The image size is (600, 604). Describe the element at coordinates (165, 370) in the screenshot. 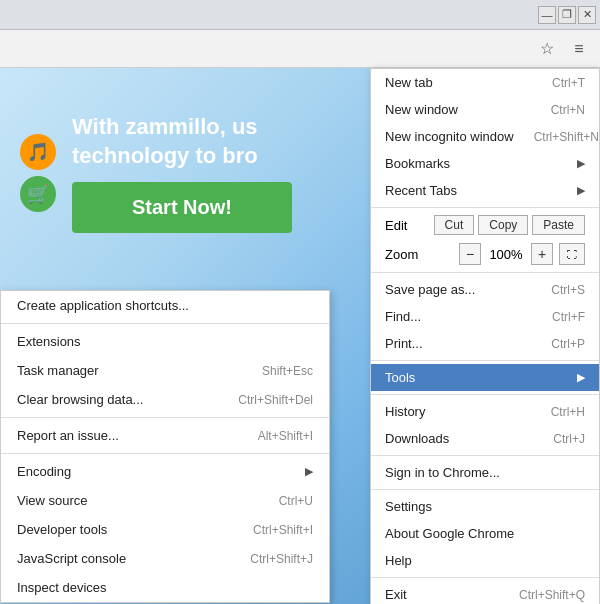

I see `left-menu-item-task-manager: Task managerShift+Esc` at that location.